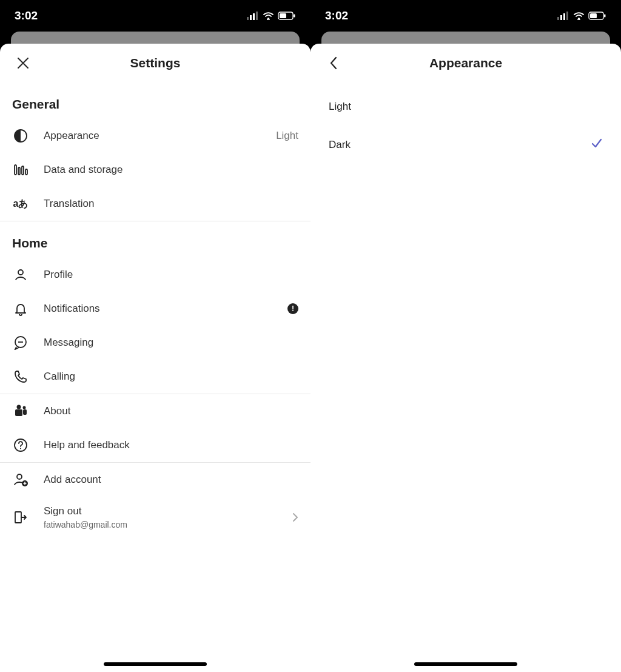 The width and height of the screenshot is (621, 672). I want to click on nav-bar: Settings, so click(155, 63).